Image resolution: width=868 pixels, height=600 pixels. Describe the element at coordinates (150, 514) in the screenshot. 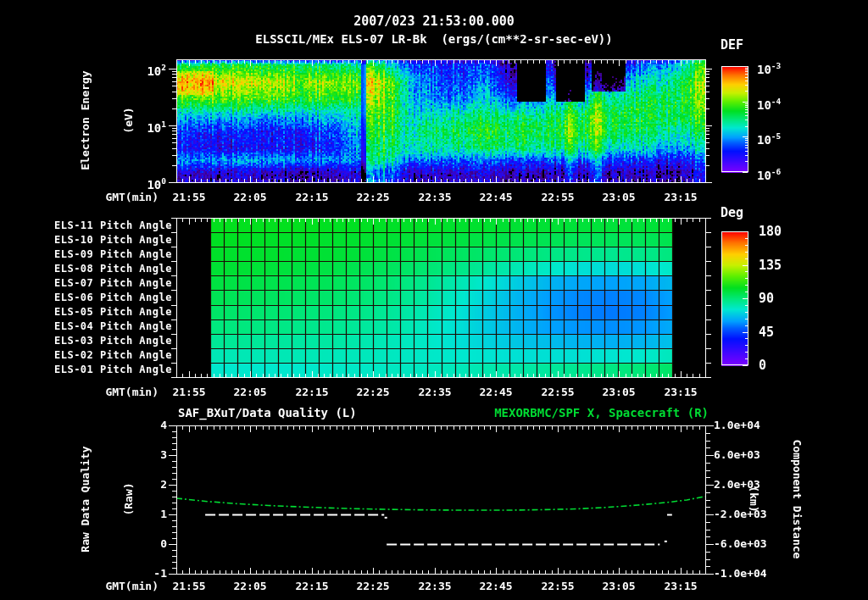

I see `quality-tick-label: 1` at that location.